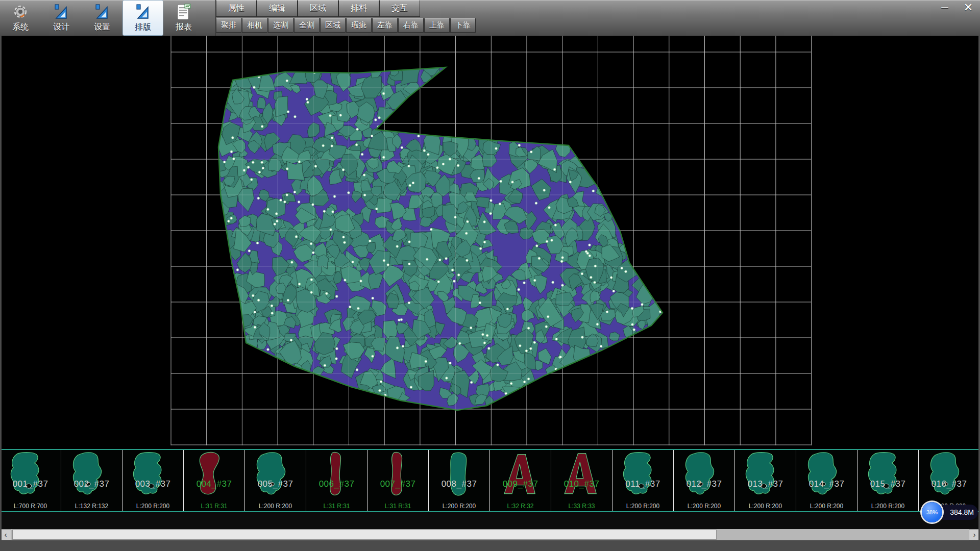 The width and height of the screenshot is (980, 551). What do you see at coordinates (184, 12) in the screenshot?
I see `report-doc-icon` at bounding box center [184, 12].